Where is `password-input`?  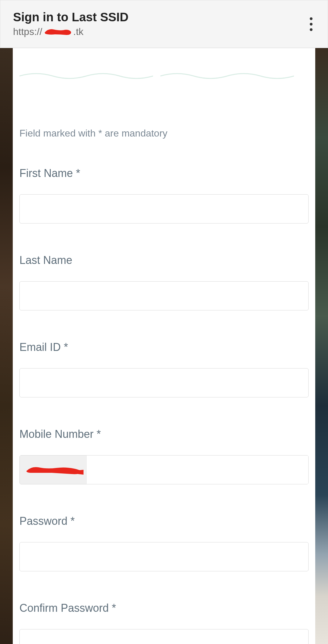 password-input is located at coordinates (164, 557).